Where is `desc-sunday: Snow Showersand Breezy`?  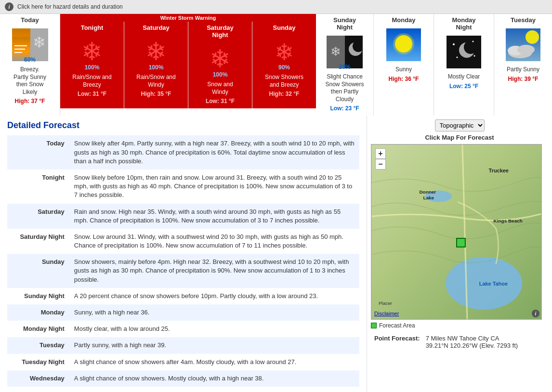
desc-sunday: Snow Showersand Breezy is located at coordinates (284, 81).